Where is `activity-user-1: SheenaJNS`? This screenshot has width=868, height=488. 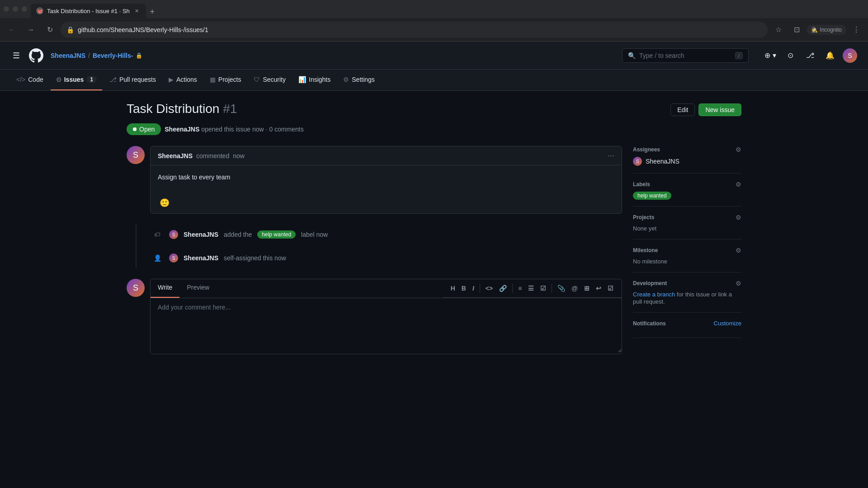 activity-user-1: SheenaJNS is located at coordinates (201, 235).